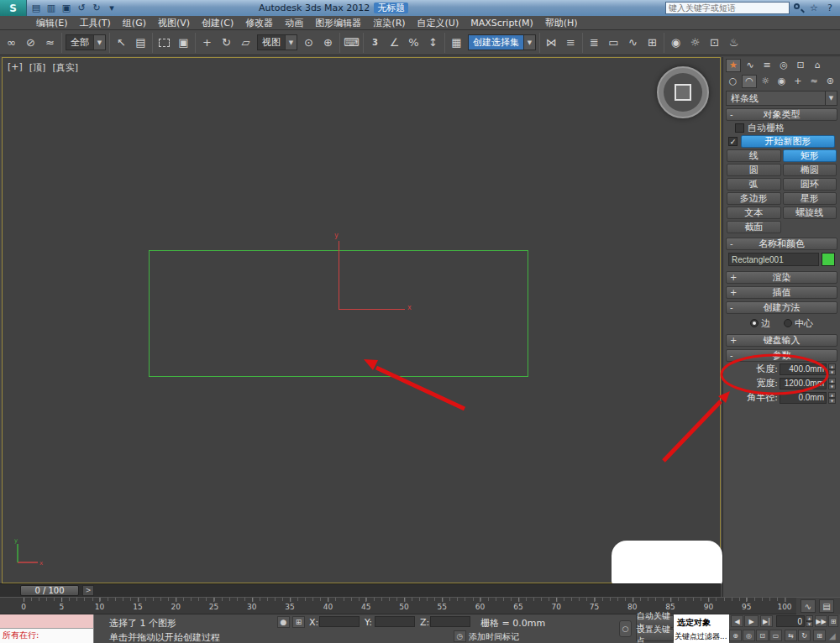 This screenshot has height=643, width=840. Describe the element at coordinates (813, 81) in the screenshot. I see `category-spacewarps-icon: ≈` at that location.